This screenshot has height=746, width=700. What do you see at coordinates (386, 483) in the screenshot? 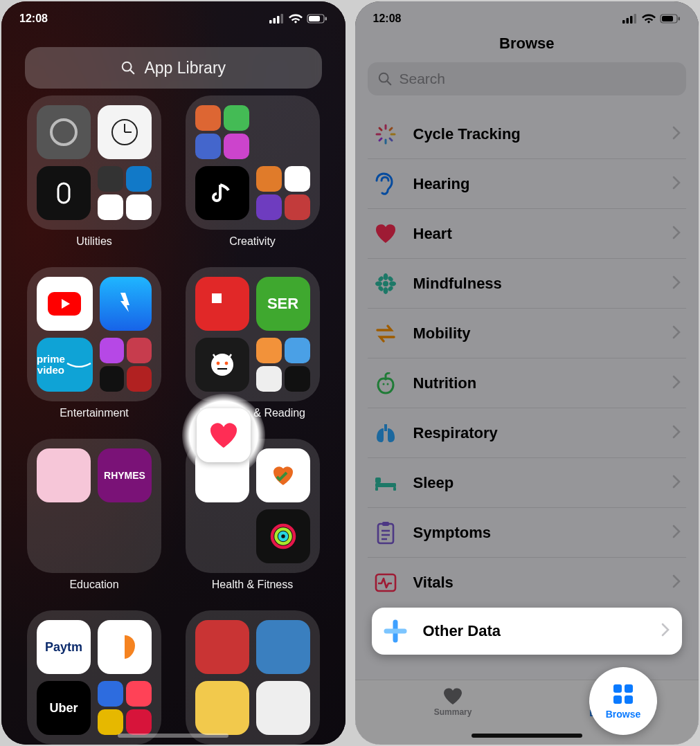
I see `bed-icon` at bounding box center [386, 483].